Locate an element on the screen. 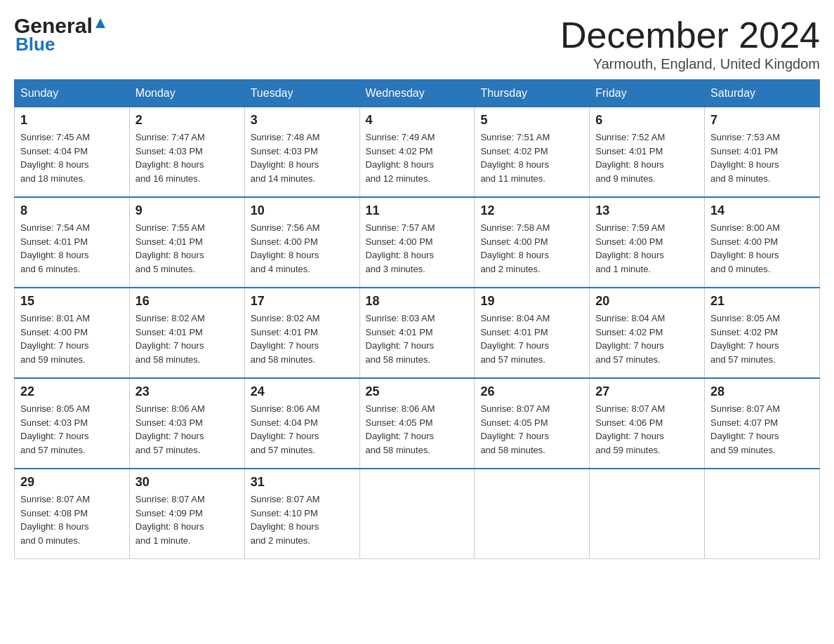 The image size is (834, 644). day-info: Sunrise: 8:03 AMSunset: 4:01 PMDaylight:… is located at coordinates (417, 339).